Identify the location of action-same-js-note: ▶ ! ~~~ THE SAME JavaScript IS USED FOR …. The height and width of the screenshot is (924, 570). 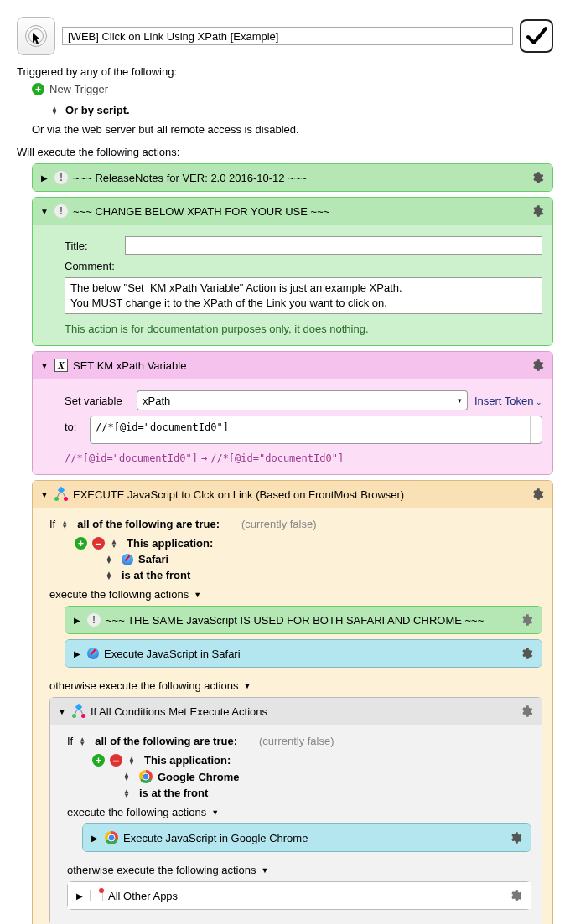
(303, 620).